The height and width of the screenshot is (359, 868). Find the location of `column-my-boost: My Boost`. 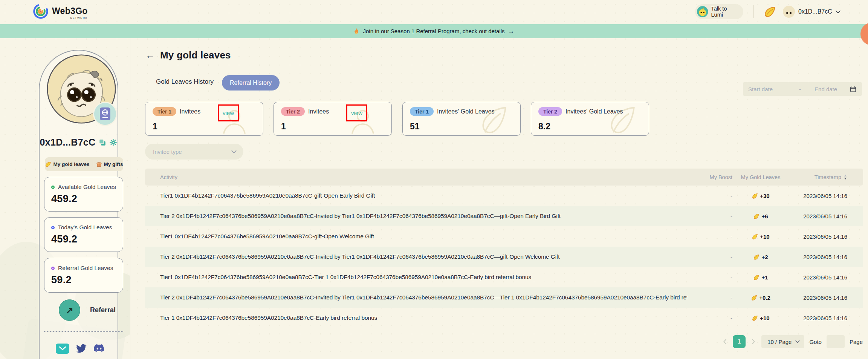

column-my-boost: My Boost is located at coordinates (710, 177).